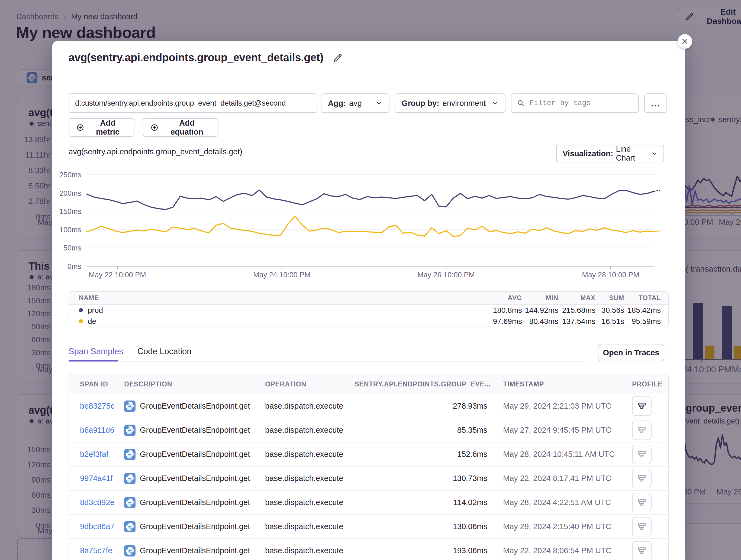 This screenshot has width=741, height=560. Describe the element at coordinates (643, 310) in the screenshot. I see `series-total: 185.42ms` at that location.